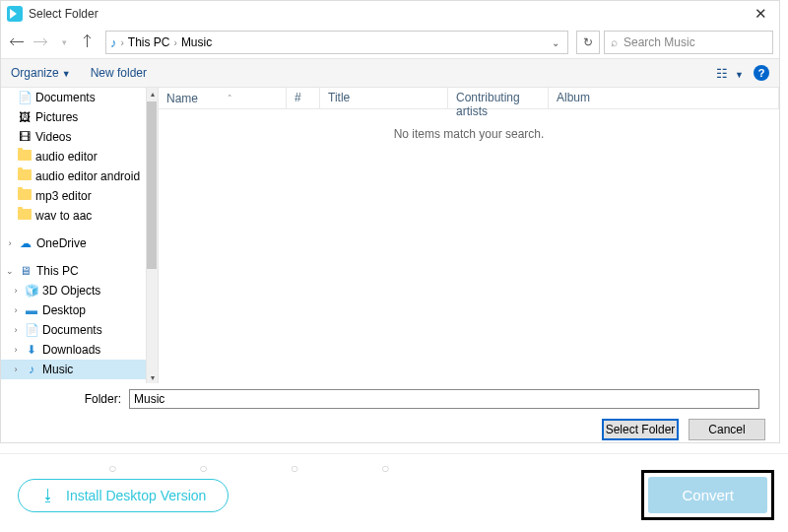 The image size is (788, 532). I want to click on recent-dropdown: ▾, so click(64, 42).